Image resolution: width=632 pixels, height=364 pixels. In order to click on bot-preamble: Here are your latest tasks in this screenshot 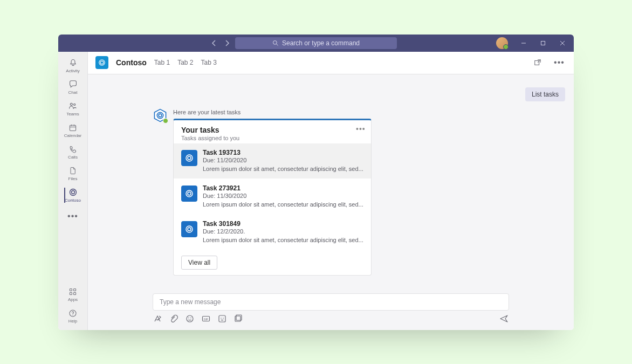, I will do `click(272, 113)`.